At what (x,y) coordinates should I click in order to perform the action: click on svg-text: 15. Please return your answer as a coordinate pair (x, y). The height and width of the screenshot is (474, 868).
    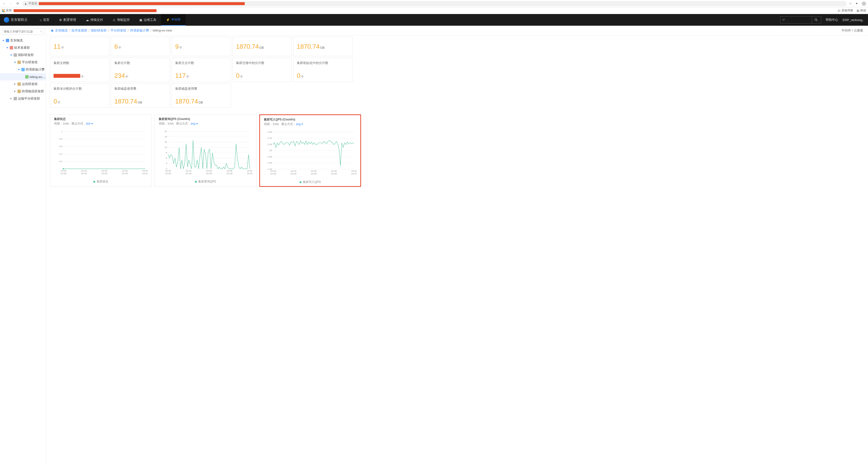
    Looking at the image, I should click on (166, 142).